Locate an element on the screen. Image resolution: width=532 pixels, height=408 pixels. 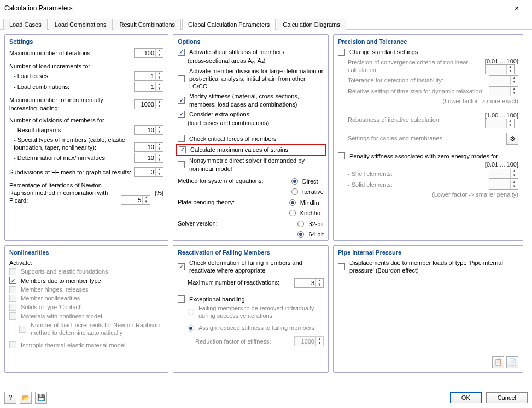
div-label: Number of divisions of members for is located at coordinates (86, 120).